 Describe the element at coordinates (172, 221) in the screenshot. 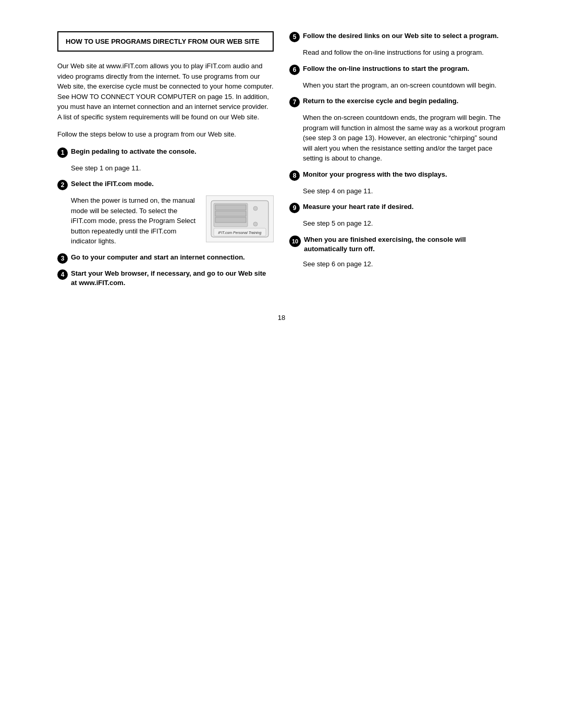

I see `step-2-content: When the power is turned on, the manual …` at that location.